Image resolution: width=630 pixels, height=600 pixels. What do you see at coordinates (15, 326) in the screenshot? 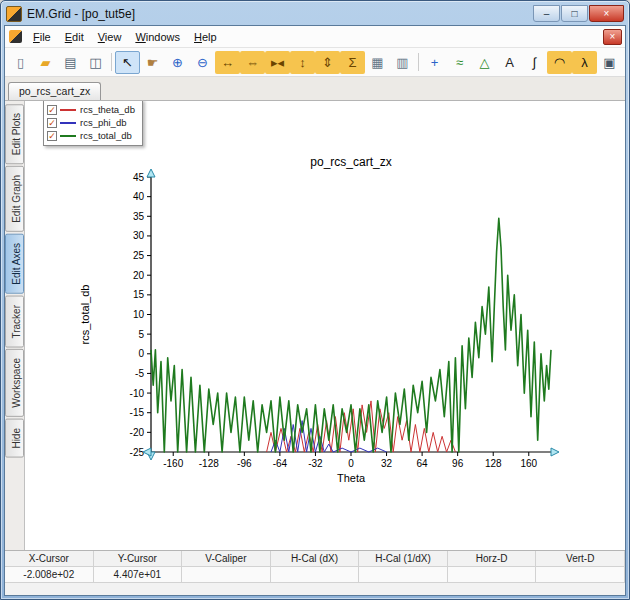
I see `side-tab-strip: Edit PlotsEdit GraphEdit AxesTrackerWork…` at bounding box center [15, 326].